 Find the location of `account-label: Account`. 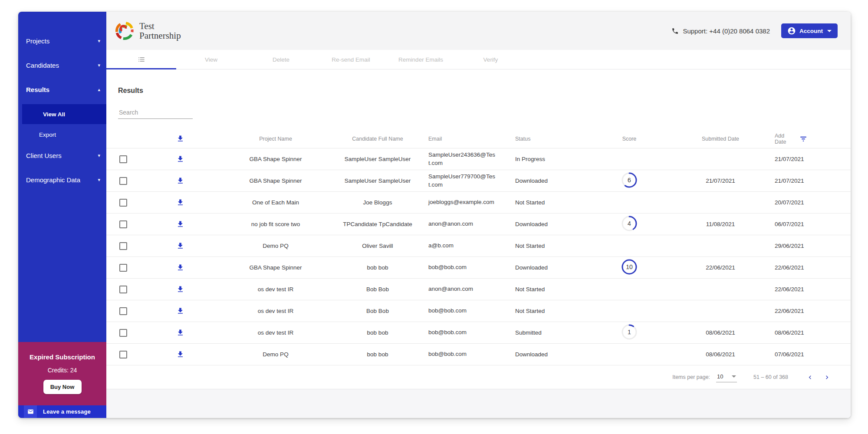

account-label: Account is located at coordinates (811, 31).